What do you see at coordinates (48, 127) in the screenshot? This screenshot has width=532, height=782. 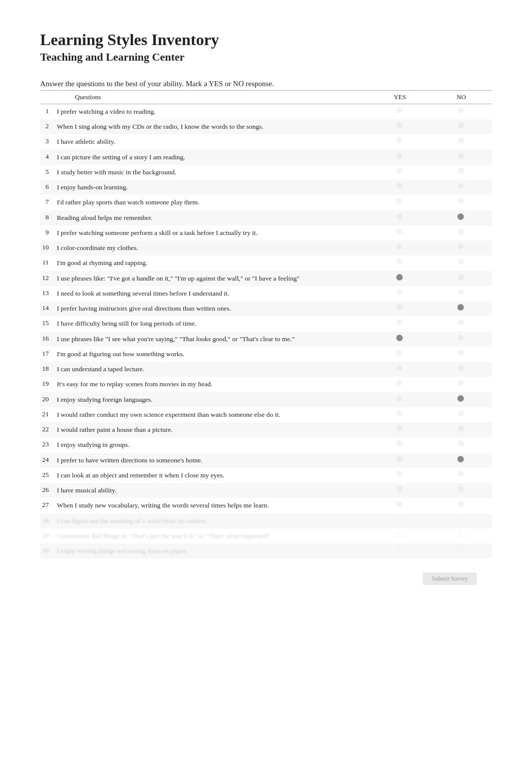 I see `question-number: 2` at bounding box center [48, 127].